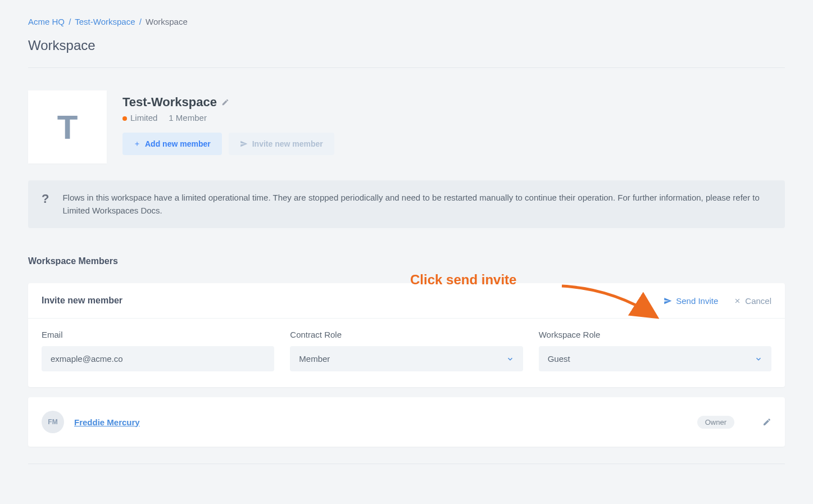 This screenshot has height=504, width=813. What do you see at coordinates (407, 53) in the screenshot?
I see `page-title: Workspace` at bounding box center [407, 53].